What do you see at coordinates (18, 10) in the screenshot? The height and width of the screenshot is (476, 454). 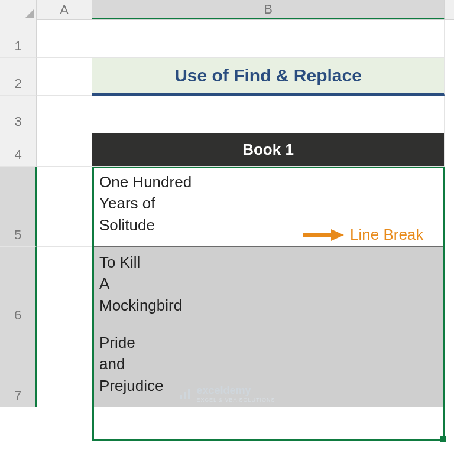 I see `select-all-corner` at bounding box center [18, 10].